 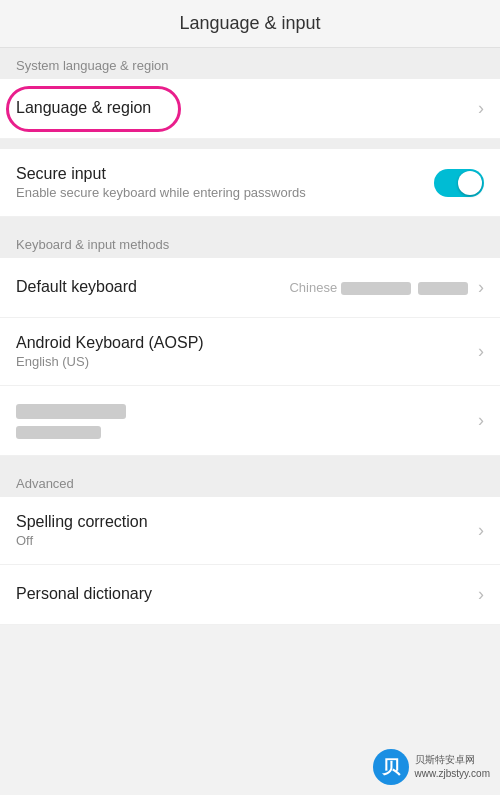 What do you see at coordinates (459, 183) in the screenshot?
I see `secure-input-toggle` at bounding box center [459, 183].